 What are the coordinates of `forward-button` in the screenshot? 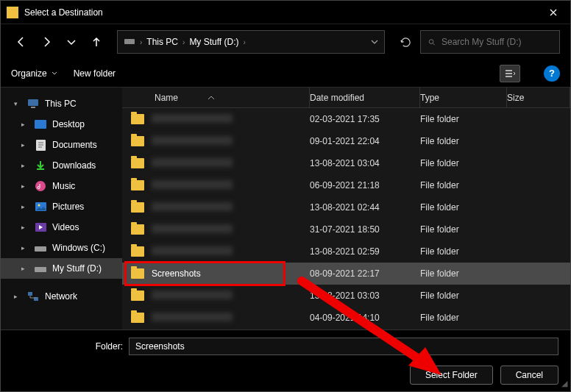 It's located at (46, 42).